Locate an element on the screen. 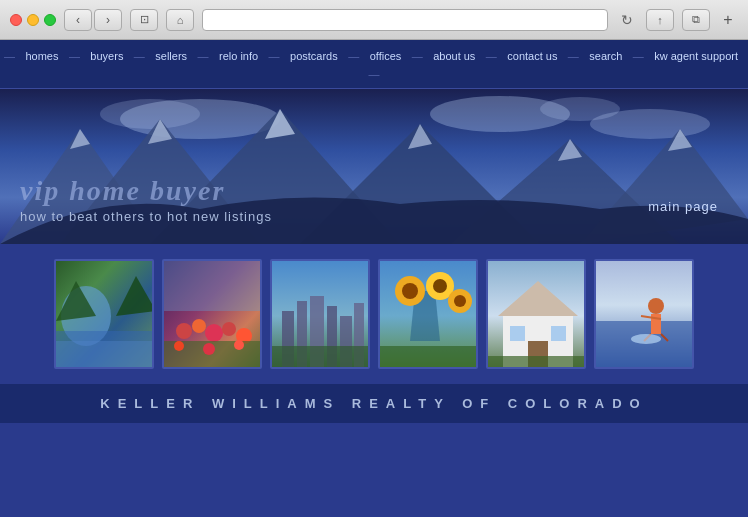  share-button: ↑ is located at coordinates (660, 20).